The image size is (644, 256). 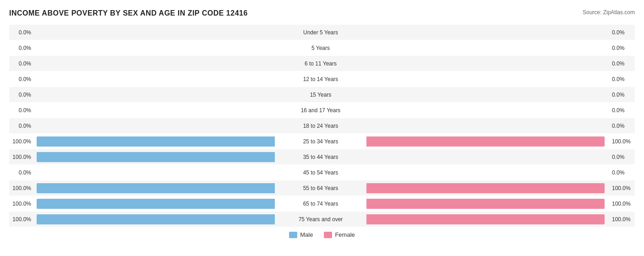 I want to click on chart-row: 100.0% 75 Years and over 100.0%, so click(x=322, y=219).